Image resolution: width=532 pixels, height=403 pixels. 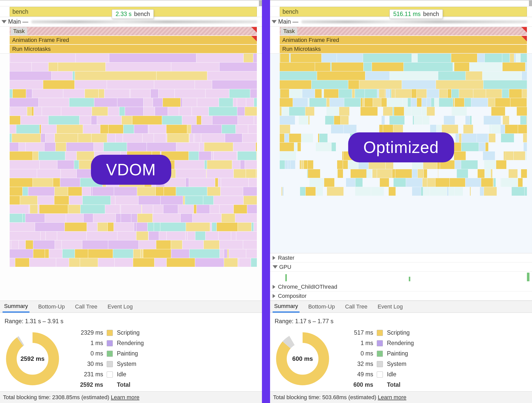 I want to click on timing-tooltip: 2.33 s bench, so click(x=133, y=14).